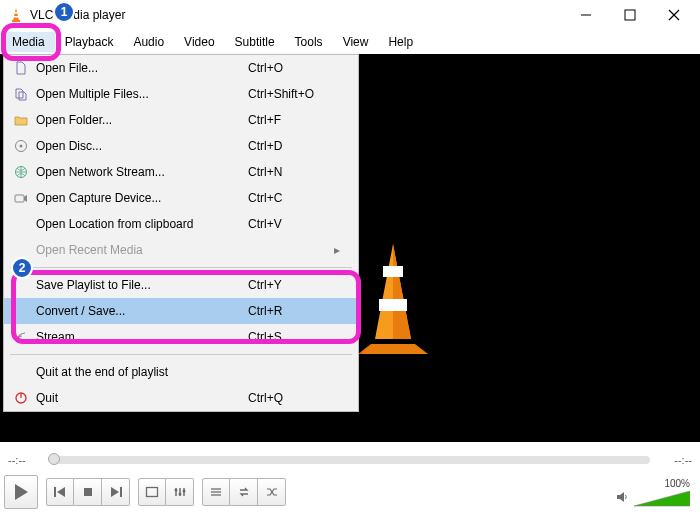 This screenshot has height=515, width=700. What do you see at coordinates (28, 42) in the screenshot?
I see `menu-media: Media` at bounding box center [28, 42].